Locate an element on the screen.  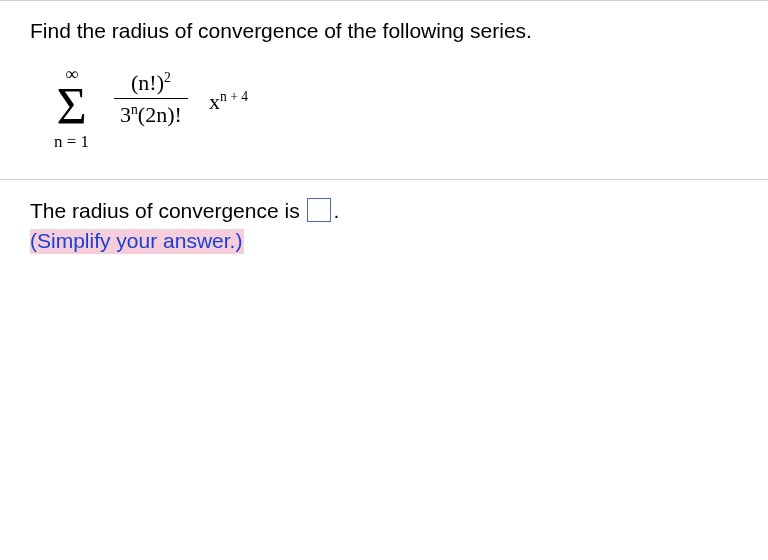
x-base: x is located at coordinates (214, 102).